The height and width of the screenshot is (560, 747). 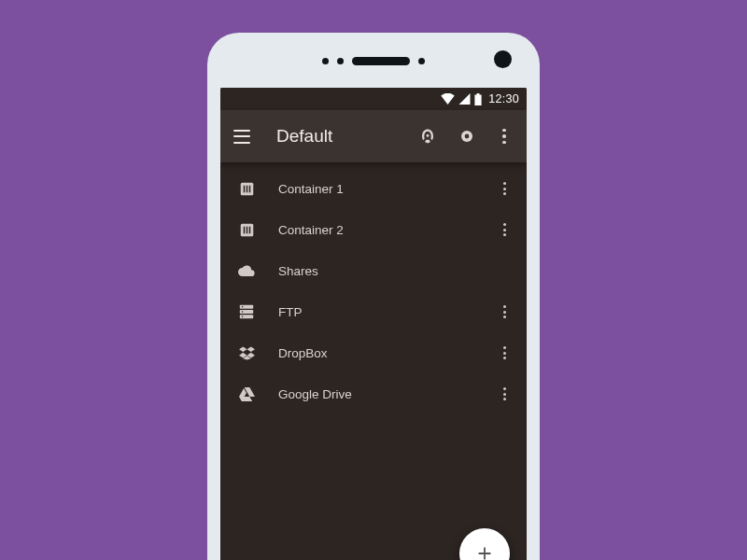 I want to click on rocket-icon, so click(x=428, y=136).